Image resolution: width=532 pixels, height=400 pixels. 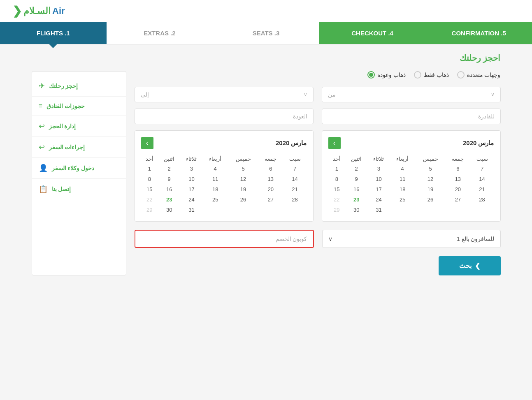 What do you see at coordinates (224, 116) in the screenshot?
I see `return-date-field: العودة` at bounding box center [224, 116].